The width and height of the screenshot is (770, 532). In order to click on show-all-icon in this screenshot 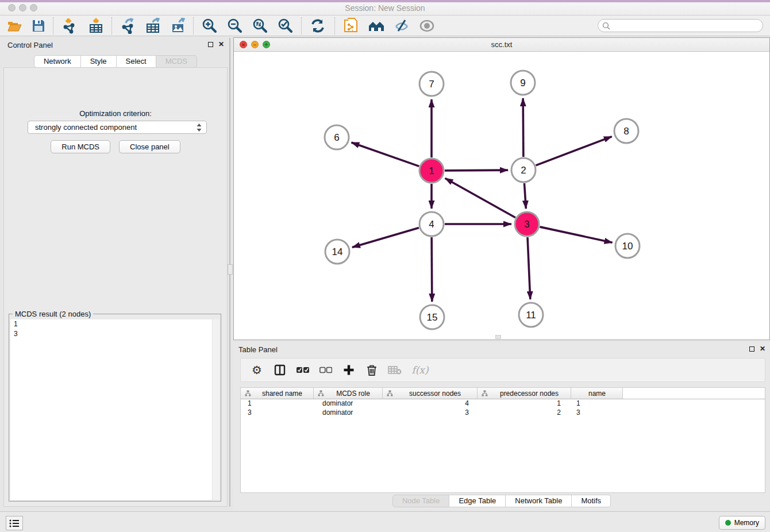, I will do `click(427, 26)`.